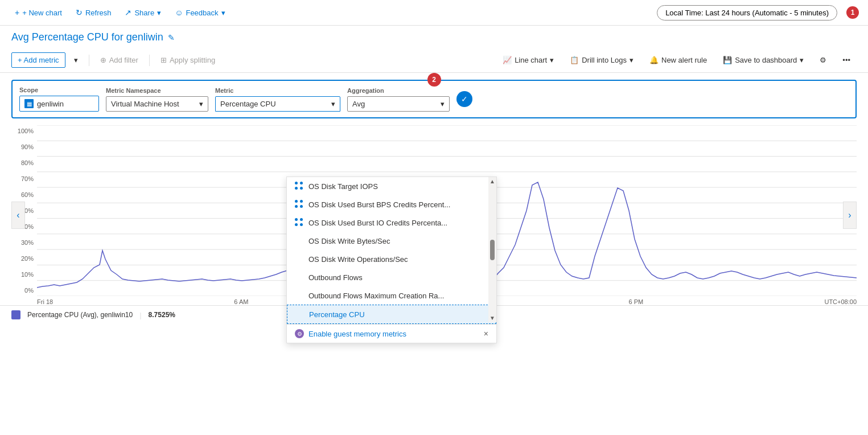 This screenshot has width=868, height=435. What do you see at coordinates (120, 60) in the screenshot?
I see `add-filter-button: ⊕ Add filter` at bounding box center [120, 60].